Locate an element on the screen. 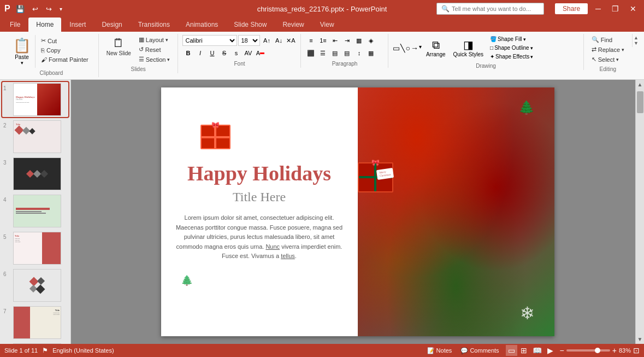  presenter-view-button: ▶ is located at coordinates (551, 350).